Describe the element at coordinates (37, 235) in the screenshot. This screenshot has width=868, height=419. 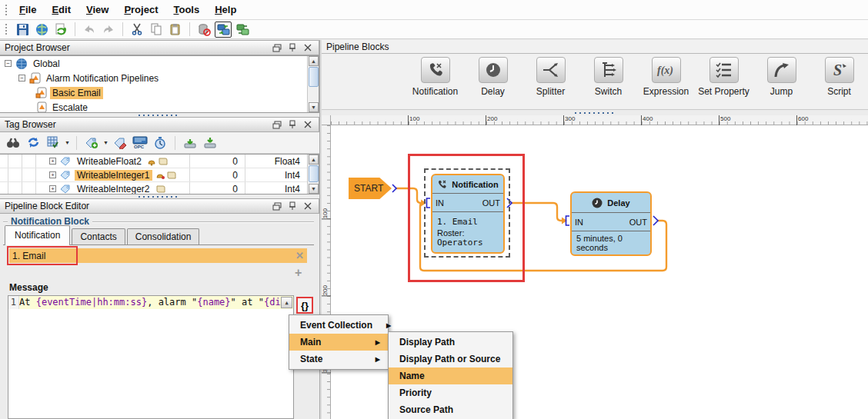
I see `tab-notification: Notification` at that location.